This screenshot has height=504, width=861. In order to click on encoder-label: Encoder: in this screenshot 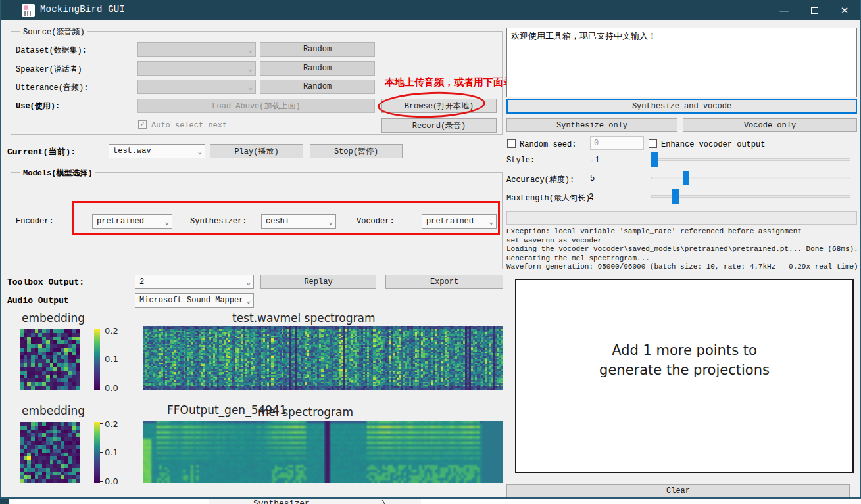, I will do `click(35, 221)`.